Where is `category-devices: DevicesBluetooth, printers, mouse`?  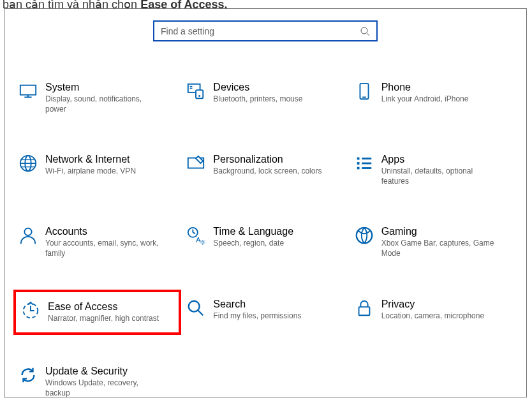 category-devices: DevicesBluetooth, printers, mouse is located at coordinates (265, 98).